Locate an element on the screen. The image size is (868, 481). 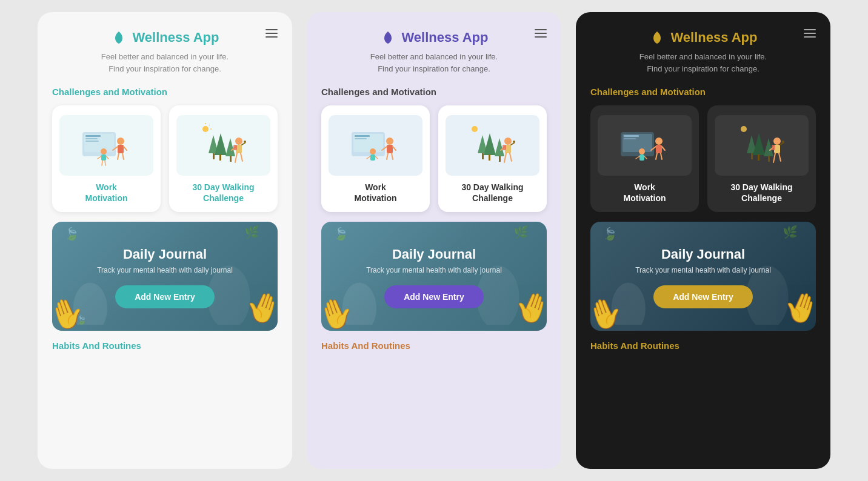
journal-subtitle-light: Track your mental health with daily jour… is located at coordinates (165, 270).